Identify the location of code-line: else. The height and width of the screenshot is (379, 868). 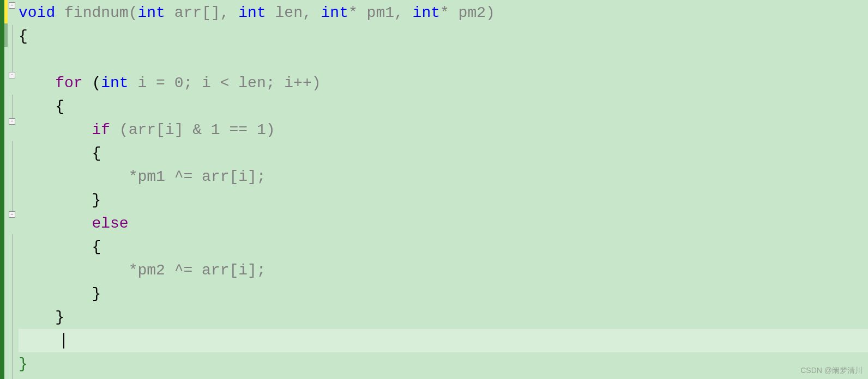
(443, 223).